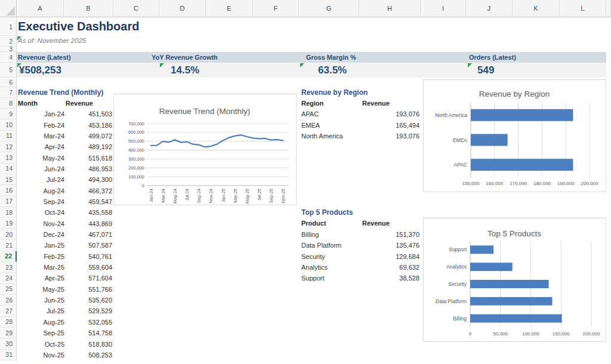  What do you see at coordinates (331, 57) in the screenshot?
I see `kpi-label-2: Gross Margin %` at bounding box center [331, 57].